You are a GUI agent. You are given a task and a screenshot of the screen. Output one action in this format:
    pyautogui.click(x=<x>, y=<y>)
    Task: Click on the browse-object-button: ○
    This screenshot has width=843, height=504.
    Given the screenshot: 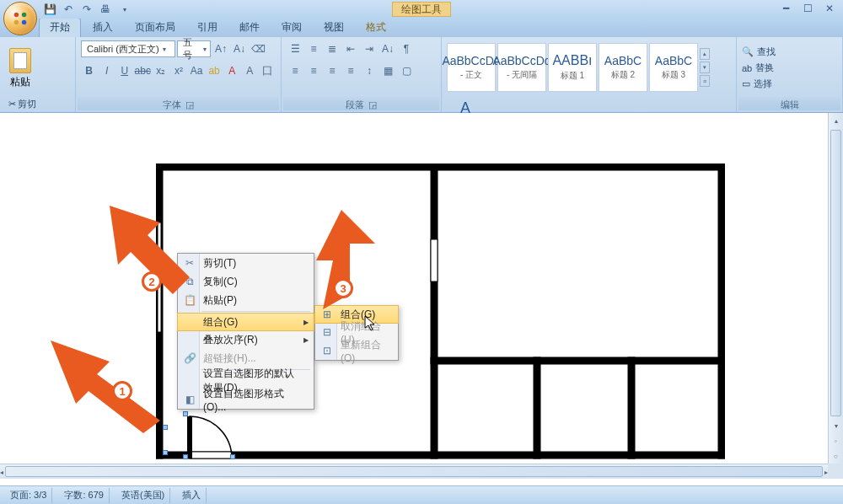 What is the action you would take?
    pyautogui.click(x=836, y=456)
    